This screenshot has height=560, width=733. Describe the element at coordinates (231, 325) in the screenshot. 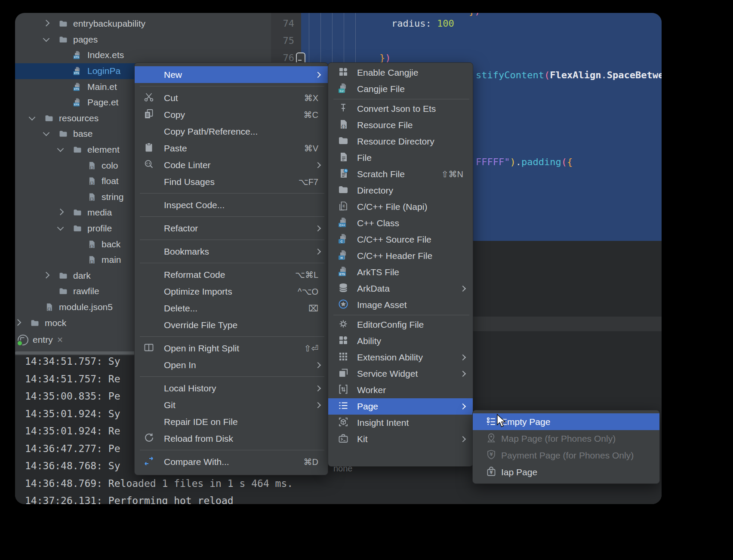

I see `menu-item-override-file-type: Override File Type` at that location.